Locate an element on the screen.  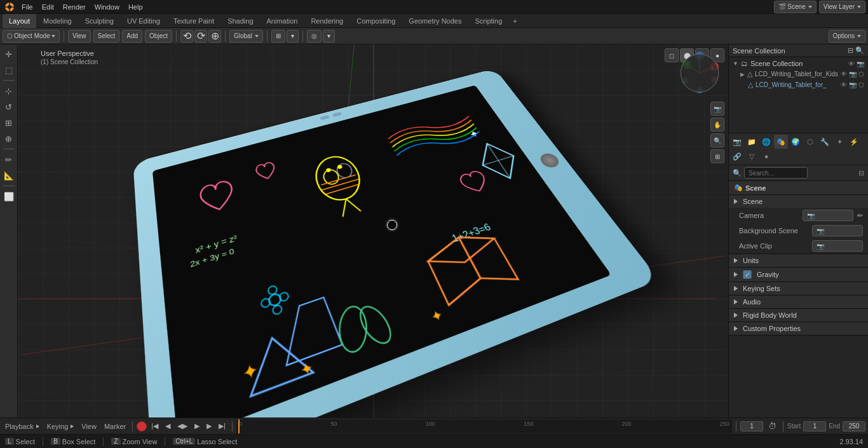
outliner-item-1: △ LCD_Writing_Tablet_for_ 👁 📷 ⬡ is located at coordinates (806, 85).